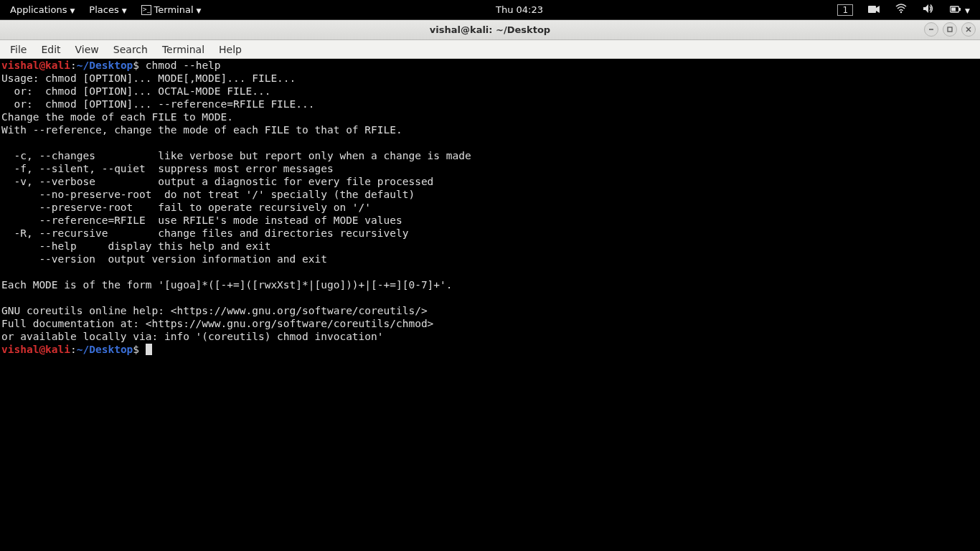 The height and width of the screenshot is (551, 980). I want to click on output-line: Usage: chmod [OPTION]... MODE[,MODE]... …, so click(149, 78).